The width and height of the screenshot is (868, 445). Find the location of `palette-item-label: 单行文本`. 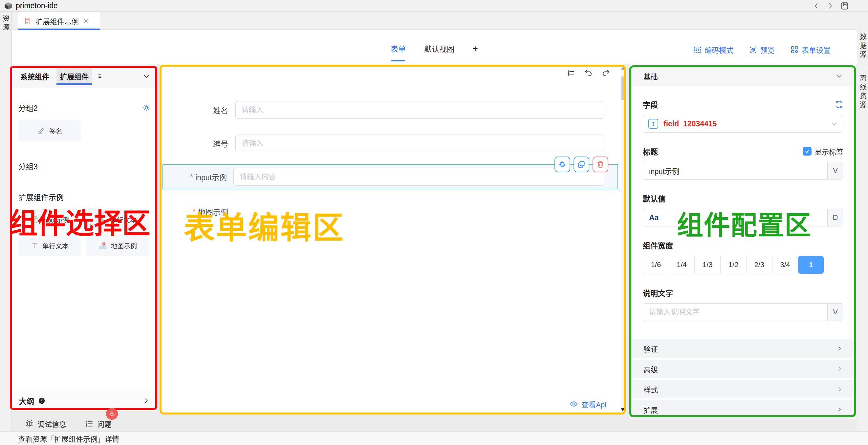

palette-item-label: 单行文本 is located at coordinates (56, 246).